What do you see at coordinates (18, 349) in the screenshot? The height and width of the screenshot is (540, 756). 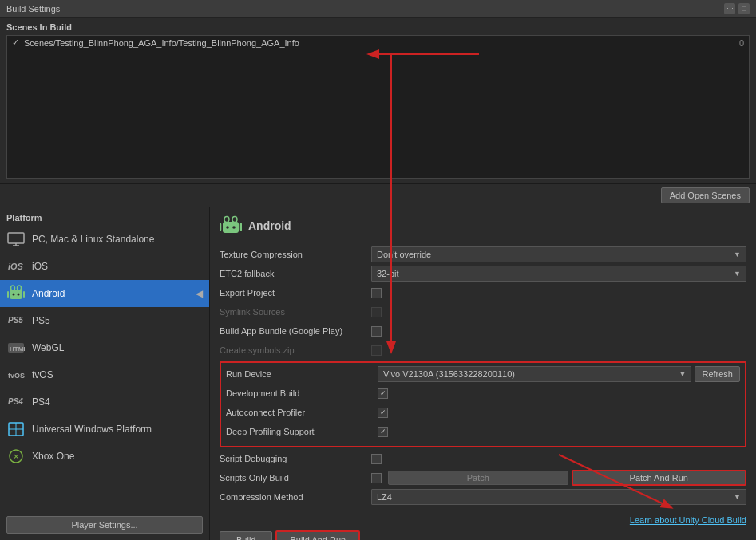 I see `svg-text: HTML` at bounding box center [18, 349].